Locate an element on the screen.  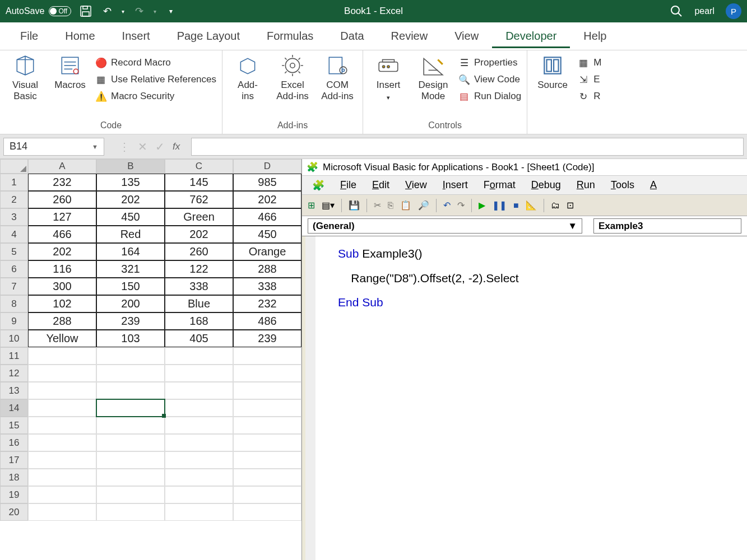
cell: Orange is located at coordinates (267, 252).